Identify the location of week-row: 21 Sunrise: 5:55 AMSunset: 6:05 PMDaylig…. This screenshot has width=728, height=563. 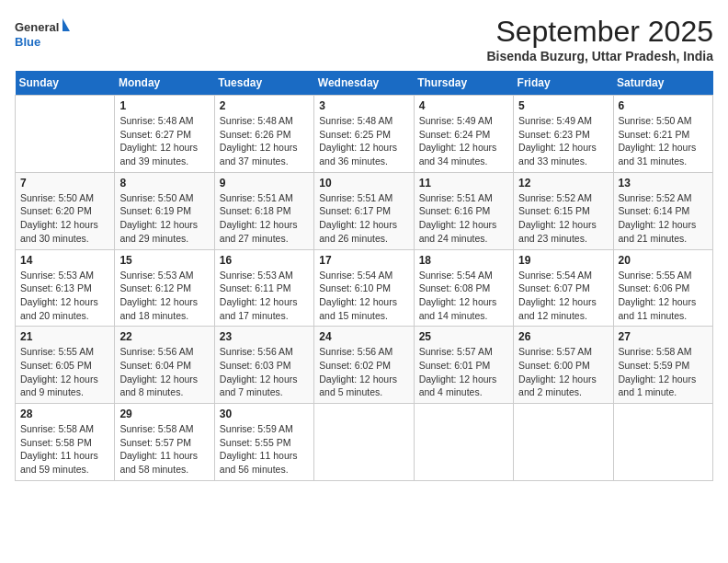
(364, 365).